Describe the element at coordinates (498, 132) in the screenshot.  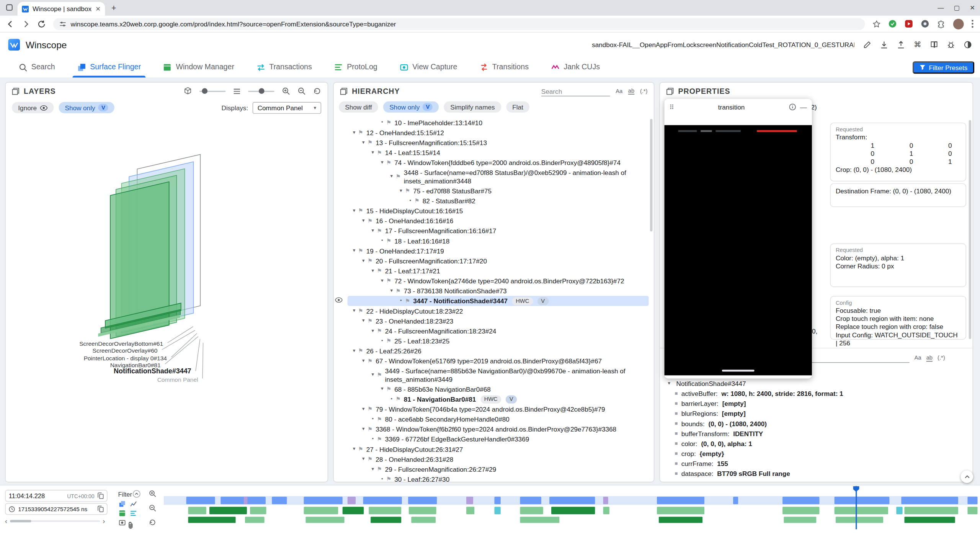
I see `tree-row: ▾⚑12 - OneHanded:15:15#12` at that location.